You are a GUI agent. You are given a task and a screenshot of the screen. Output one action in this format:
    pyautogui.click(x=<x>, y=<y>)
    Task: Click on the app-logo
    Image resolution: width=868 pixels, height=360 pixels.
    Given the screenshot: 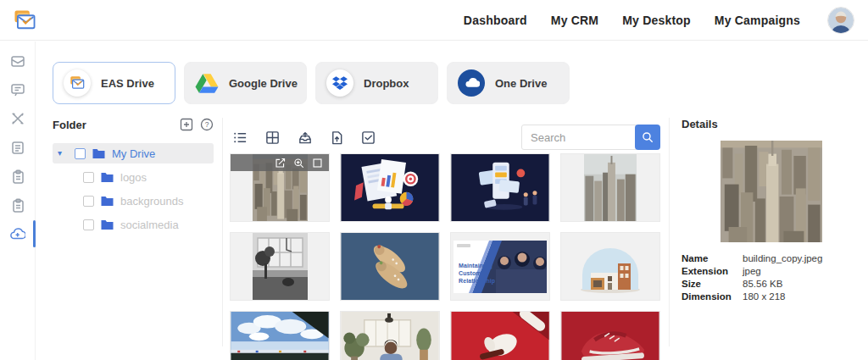 What is the action you would take?
    pyautogui.click(x=25, y=20)
    